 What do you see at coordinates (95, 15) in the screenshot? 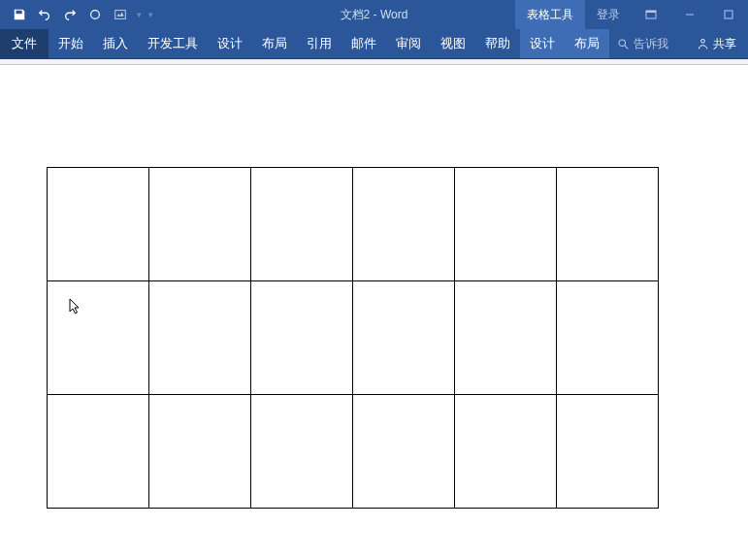
I see `circle-icon` at bounding box center [95, 15].